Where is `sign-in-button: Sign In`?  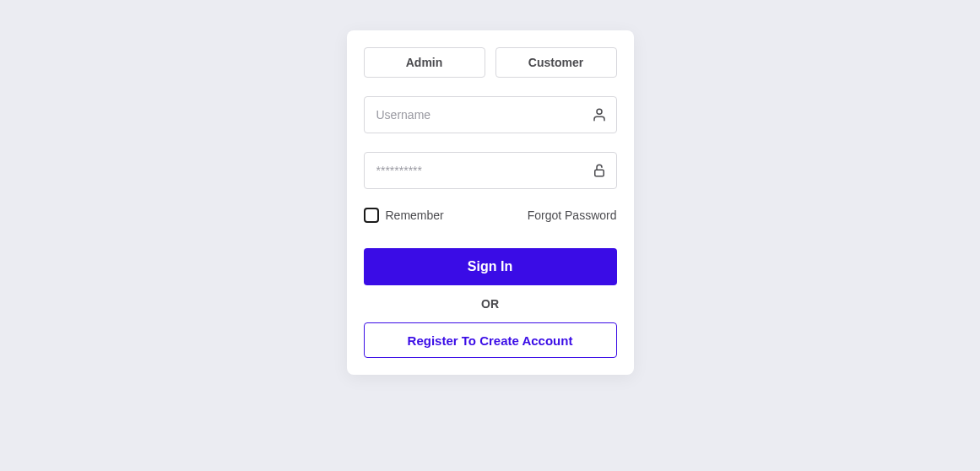 sign-in-button: Sign In is located at coordinates (490, 267).